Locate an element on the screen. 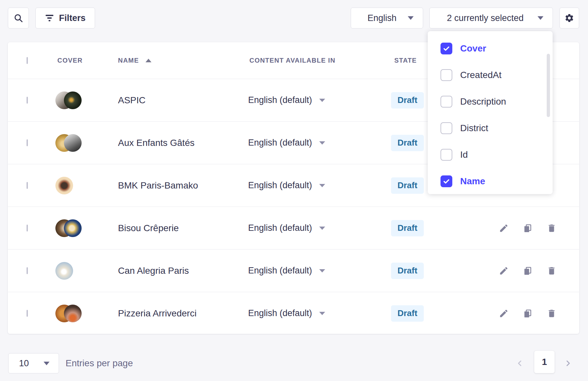 This screenshot has width=588, height=381. table-row: Can Alegria Paris English (default) Draf… is located at coordinates (294, 271).